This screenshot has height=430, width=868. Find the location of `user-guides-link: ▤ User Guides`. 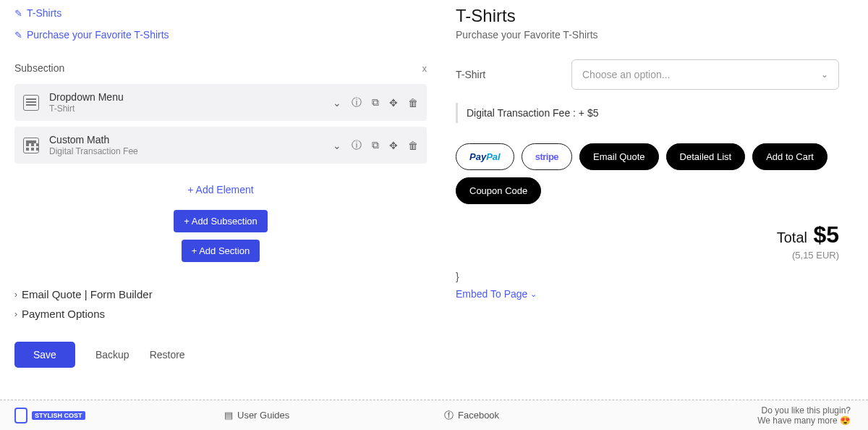

user-guides-link: ▤ User Guides is located at coordinates (257, 416).